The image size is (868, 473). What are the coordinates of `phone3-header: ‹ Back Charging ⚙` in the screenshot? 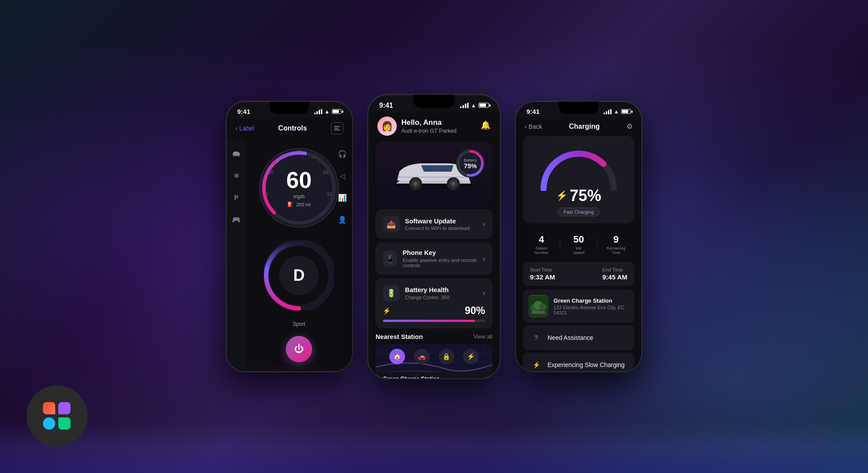 It's located at (579, 127).